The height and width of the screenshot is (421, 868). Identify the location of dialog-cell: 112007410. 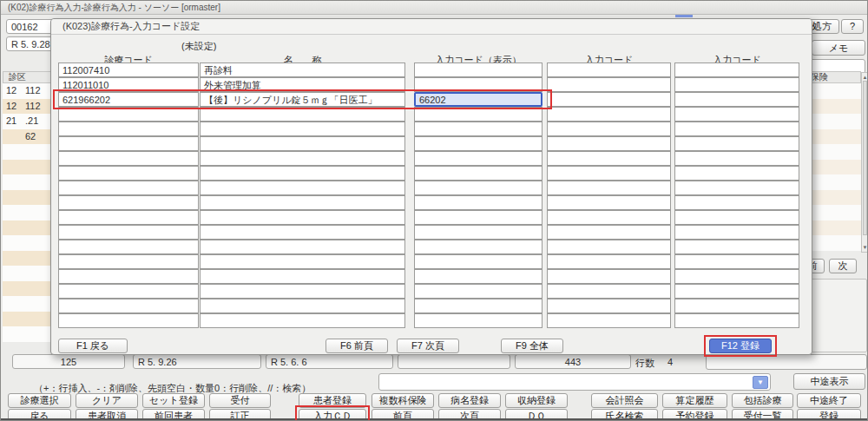
(128, 69).